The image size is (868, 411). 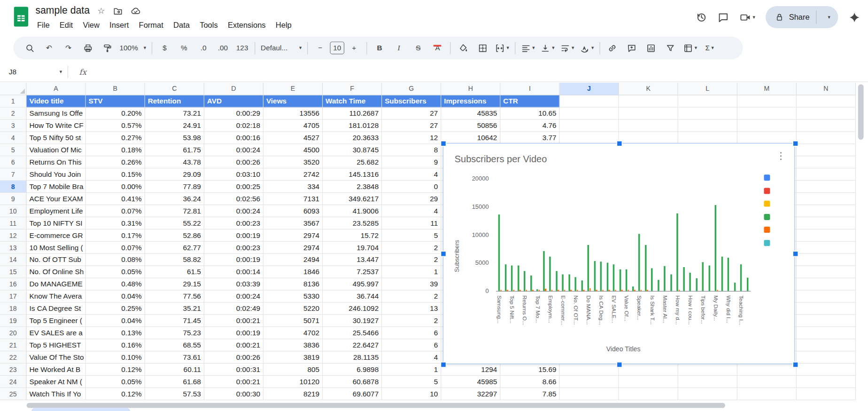 What do you see at coordinates (293, 162) in the screenshot?
I see `cell-E6: 3520` at bounding box center [293, 162].